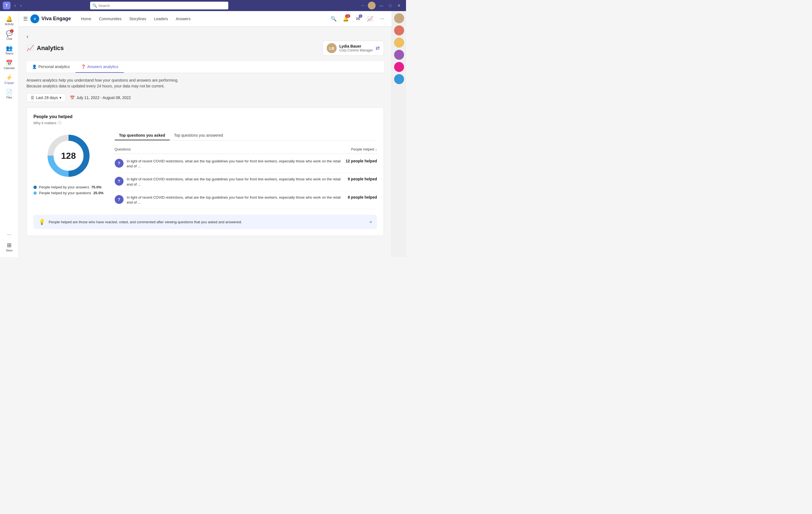 The width and height of the screenshot is (812, 514). I want to click on top-nav-links: Home Communities Storylines Leaders Answ…, so click(136, 19).